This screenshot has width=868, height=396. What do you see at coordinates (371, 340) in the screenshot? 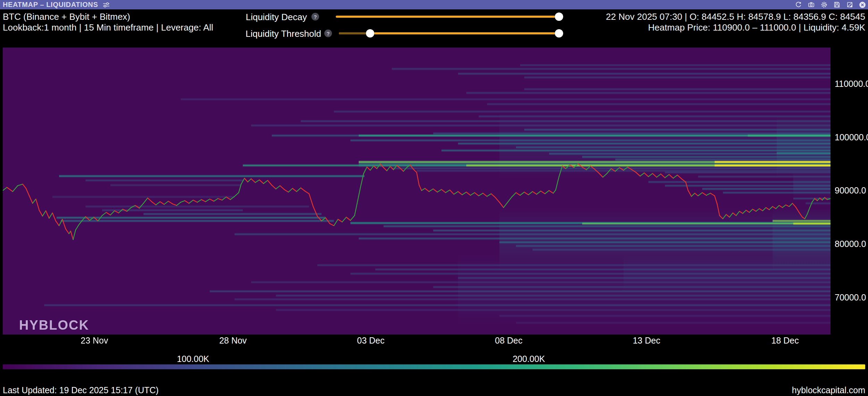
I see `date-axis-label: 03 Dec` at bounding box center [371, 340].